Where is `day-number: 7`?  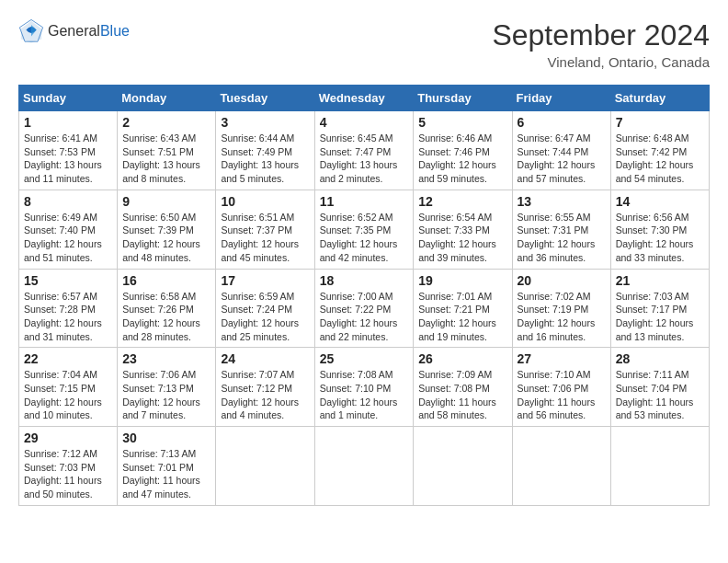 day-number: 7 is located at coordinates (660, 122).